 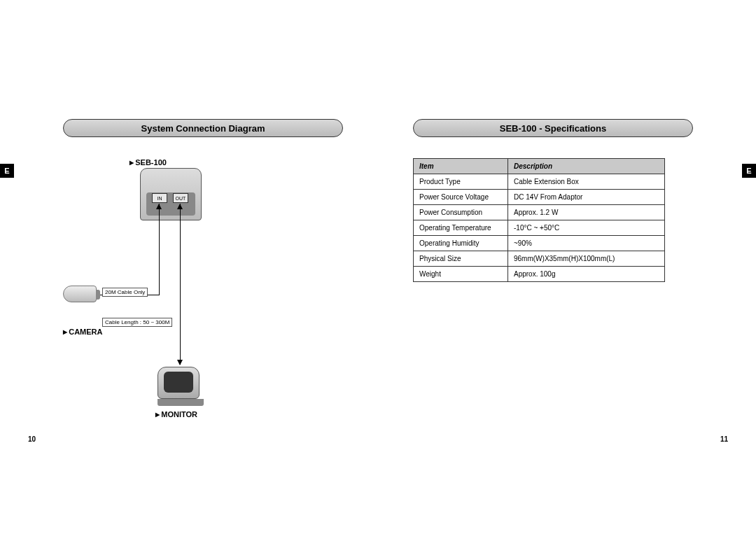 What do you see at coordinates (160, 249) in the screenshot?
I see `arrow-camera-to-seb` at bounding box center [160, 249].